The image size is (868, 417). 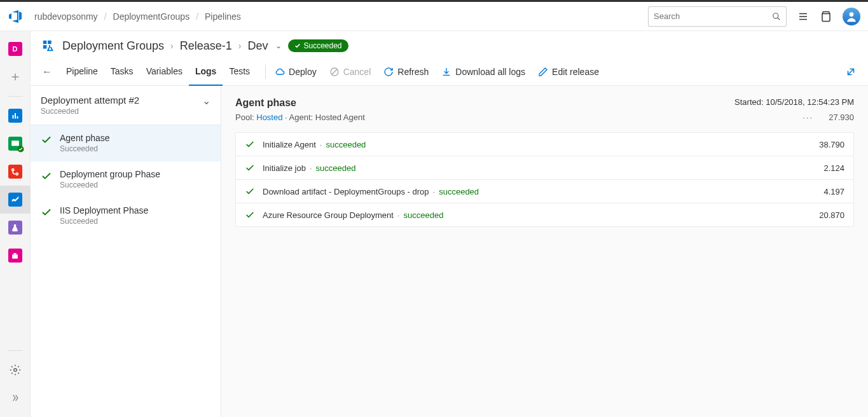 I want to click on download-label: Download all logs, so click(x=490, y=72).